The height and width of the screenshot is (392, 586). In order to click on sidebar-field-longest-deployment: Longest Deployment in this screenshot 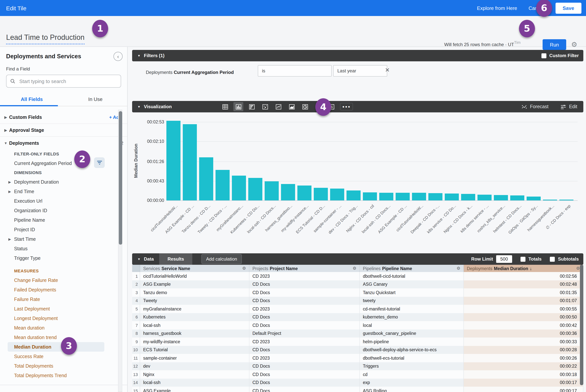, I will do `click(63, 318)`.